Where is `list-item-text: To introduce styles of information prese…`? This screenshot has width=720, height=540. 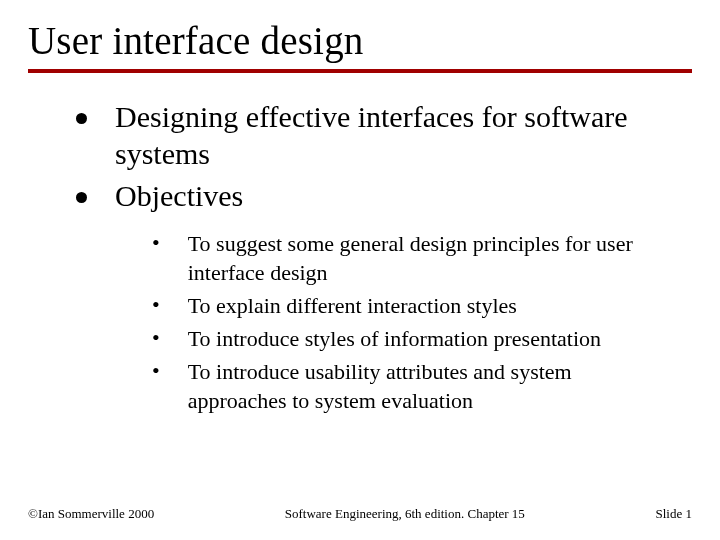 list-item-text: To introduce styles of information prese… is located at coordinates (394, 338).